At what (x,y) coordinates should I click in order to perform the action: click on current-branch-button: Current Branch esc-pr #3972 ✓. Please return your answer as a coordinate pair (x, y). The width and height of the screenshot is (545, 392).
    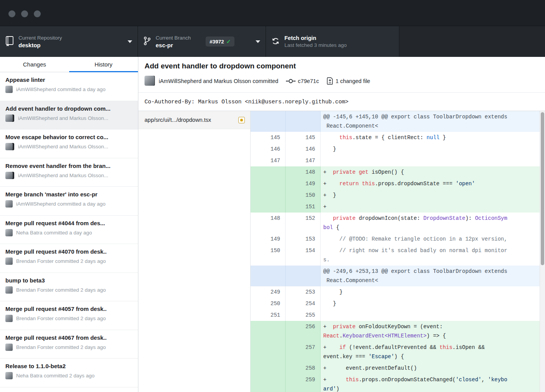
    Looking at the image, I should click on (202, 42).